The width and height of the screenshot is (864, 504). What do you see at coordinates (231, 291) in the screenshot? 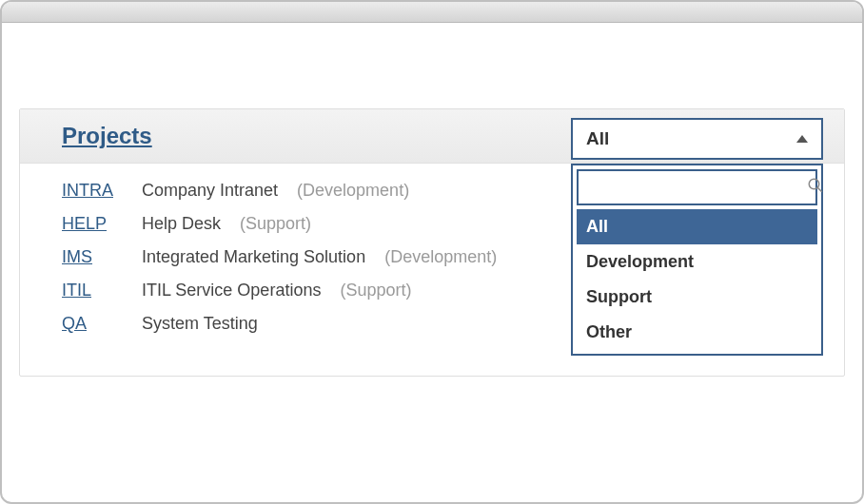
I see `project-name: ITIL Service Operations` at bounding box center [231, 291].